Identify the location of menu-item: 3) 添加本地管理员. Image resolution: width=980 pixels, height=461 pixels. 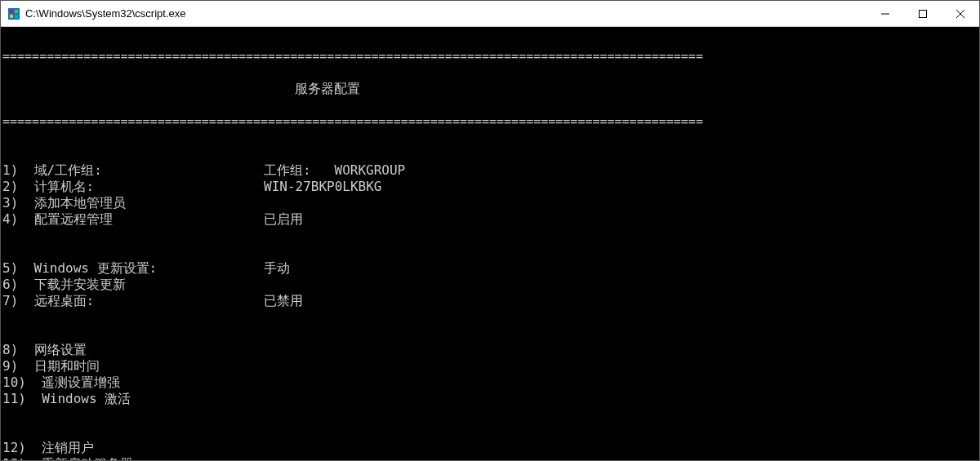
(490, 203).